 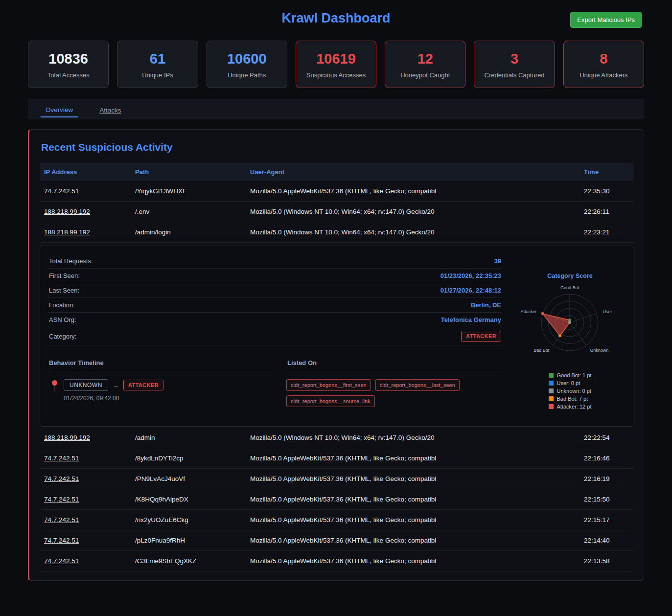 What do you see at coordinates (336, 65) in the screenshot?
I see `stats-row: 10836Total Accesses61Unique IPs10600Uniq…` at bounding box center [336, 65].